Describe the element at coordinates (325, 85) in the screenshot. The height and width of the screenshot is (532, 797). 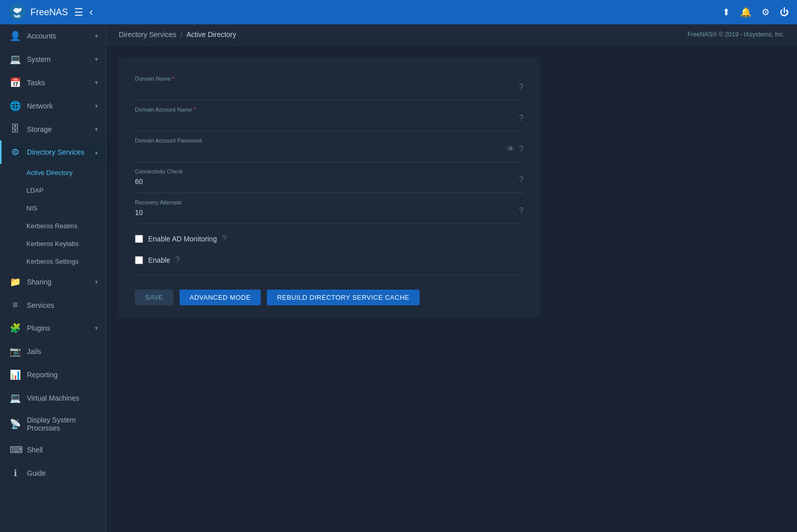
I see `domain-name-field: Domain Name *` at that location.